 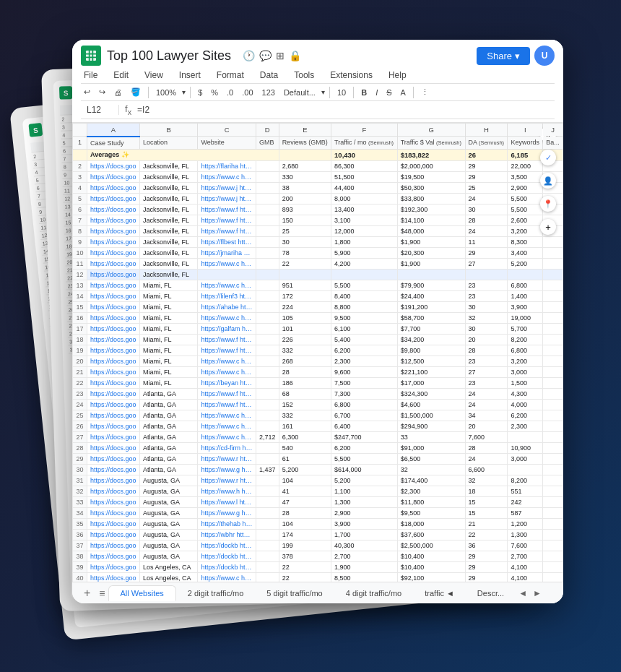 What do you see at coordinates (548, 158) in the screenshot?
I see `tasks-icon: ✓` at bounding box center [548, 158].